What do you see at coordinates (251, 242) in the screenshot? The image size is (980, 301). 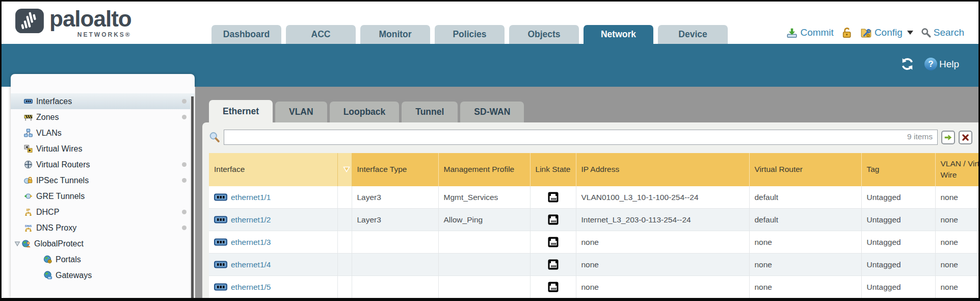 I see `interface-link: ethernet1/3` at bounding box center [251, 242].